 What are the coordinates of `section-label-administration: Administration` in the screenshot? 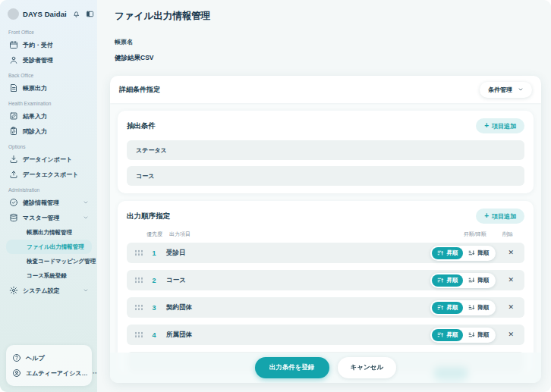 It's located at (49, 190).